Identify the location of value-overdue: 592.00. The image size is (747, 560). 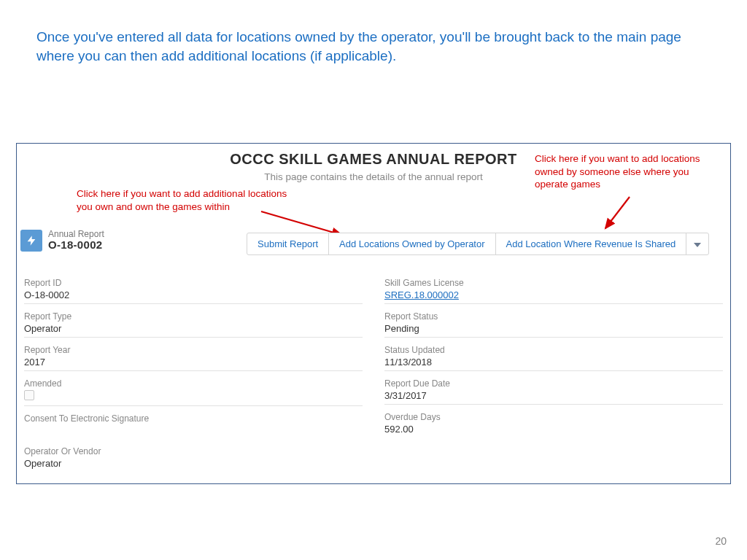
(554, 430).